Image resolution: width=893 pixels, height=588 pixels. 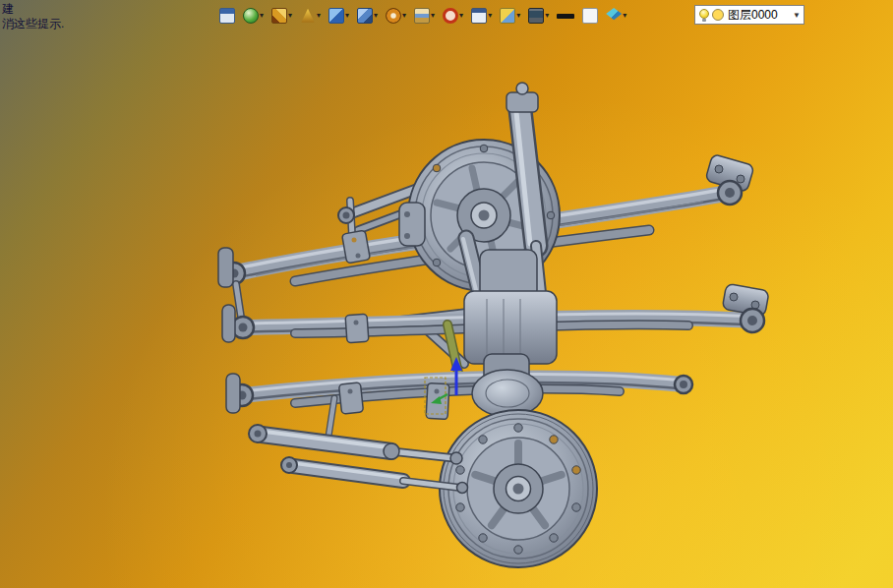 I want to click on toolbar: ▾▾▾▾▾▾▾▾▾▾▾▾, so click(x=423, y=16).